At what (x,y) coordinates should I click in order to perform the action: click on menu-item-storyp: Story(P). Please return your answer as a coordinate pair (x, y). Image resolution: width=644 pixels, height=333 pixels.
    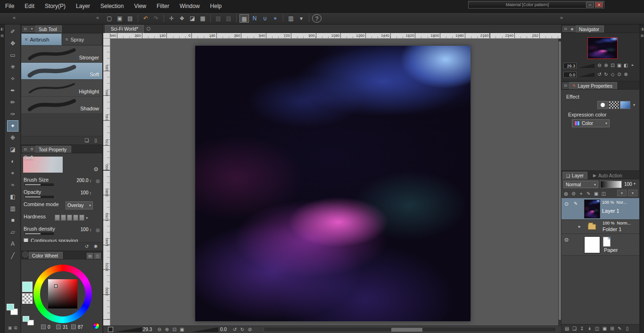
    Looking at the image, I should click on (55, 7).